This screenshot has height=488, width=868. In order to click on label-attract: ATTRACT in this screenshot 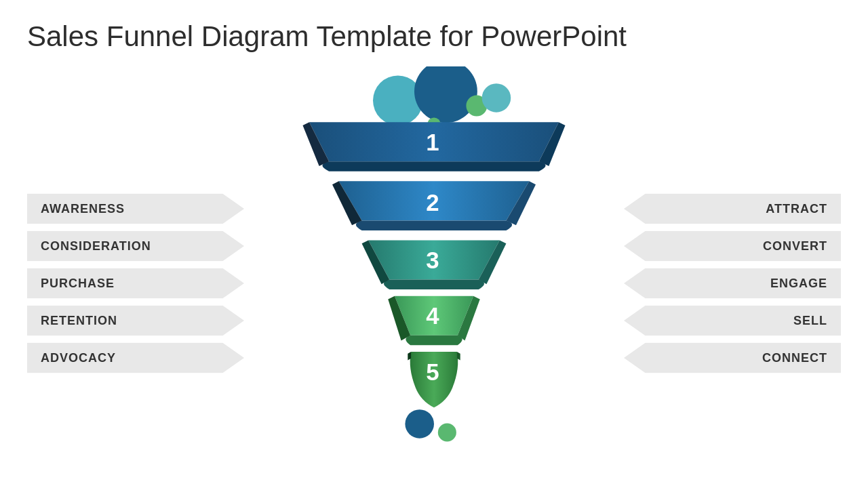, I will do `click(732, 209)`.